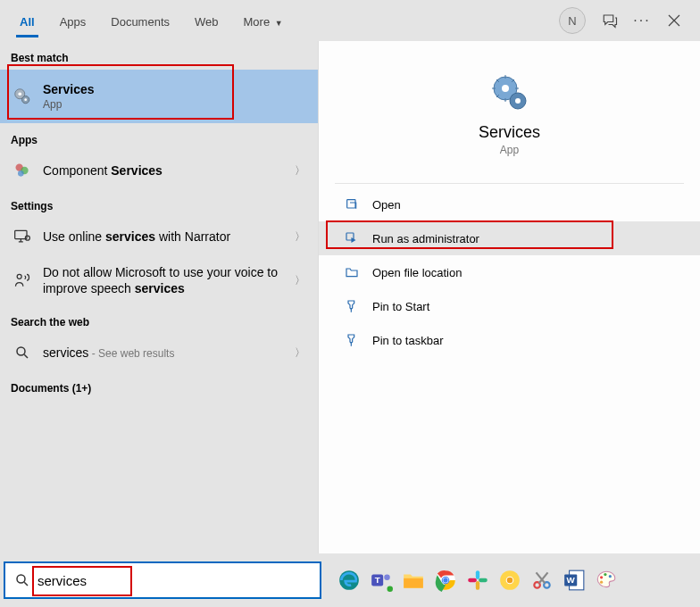 Image resolution: width=700 pixels, height=607 pixels. Describe the element at coordinates (140, 21) in the screenshot. I see `tab-documents: Documents` at that location.